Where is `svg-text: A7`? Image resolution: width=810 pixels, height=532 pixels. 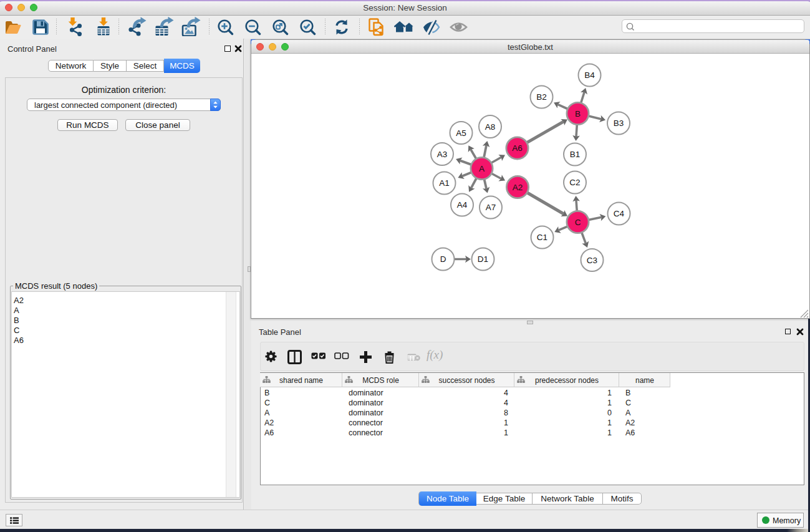
svg-text: A7 is located at coordinates (491, 207).